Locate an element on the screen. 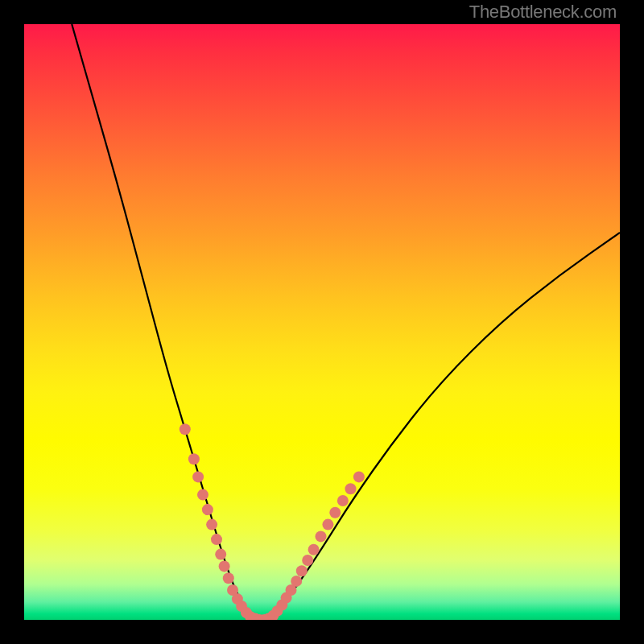 This screenshot has height=644, width=644. watermark-text: TheBottleneck.com is located at coordinates (543, 12).